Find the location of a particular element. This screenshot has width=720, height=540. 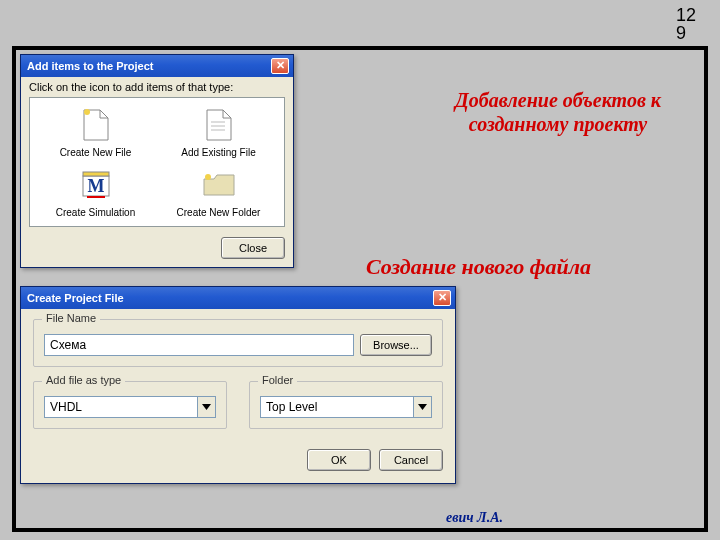

simulation-icon: M is located at coordinates (96, 185).